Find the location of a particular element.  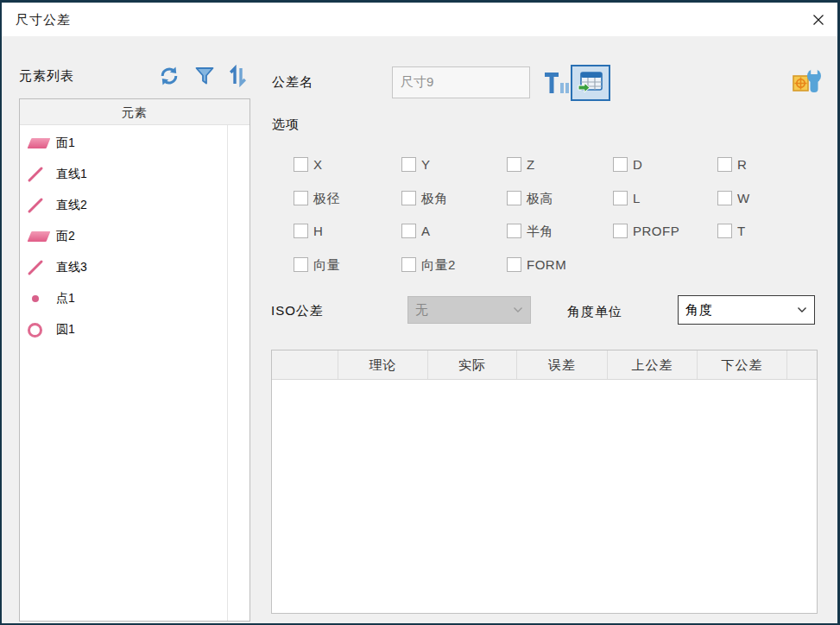

element-column-header: 元素 is located at coordinates (135, 112).